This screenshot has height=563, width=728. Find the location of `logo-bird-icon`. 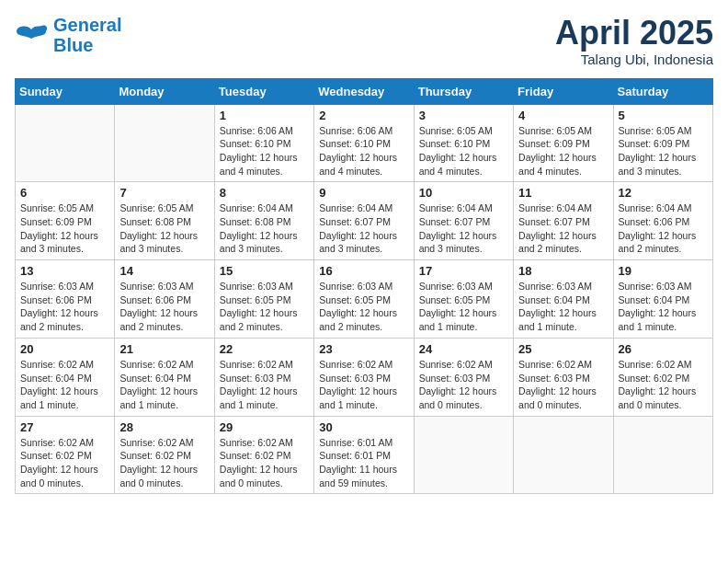

logo-bird-icon is located at coordinates (31, 35).